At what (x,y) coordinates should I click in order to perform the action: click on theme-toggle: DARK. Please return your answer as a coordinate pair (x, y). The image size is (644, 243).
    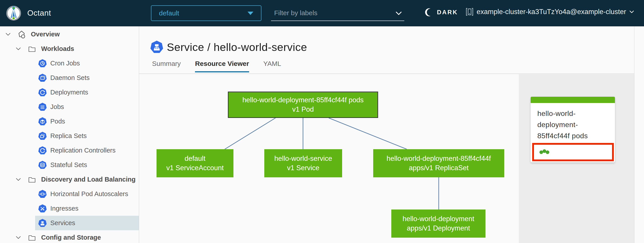
    Looking at the image, I should click on (441, 12).